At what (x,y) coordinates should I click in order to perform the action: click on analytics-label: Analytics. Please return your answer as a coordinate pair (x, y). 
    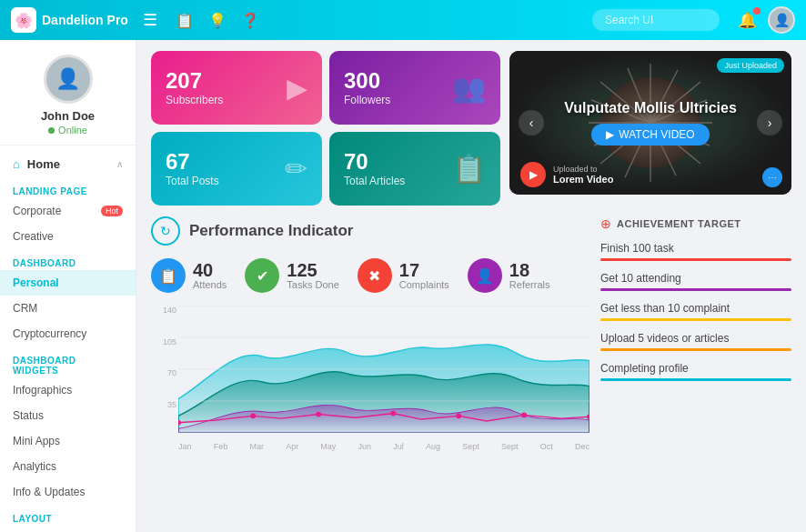
    Looking at the image, I should click on (35, 467).